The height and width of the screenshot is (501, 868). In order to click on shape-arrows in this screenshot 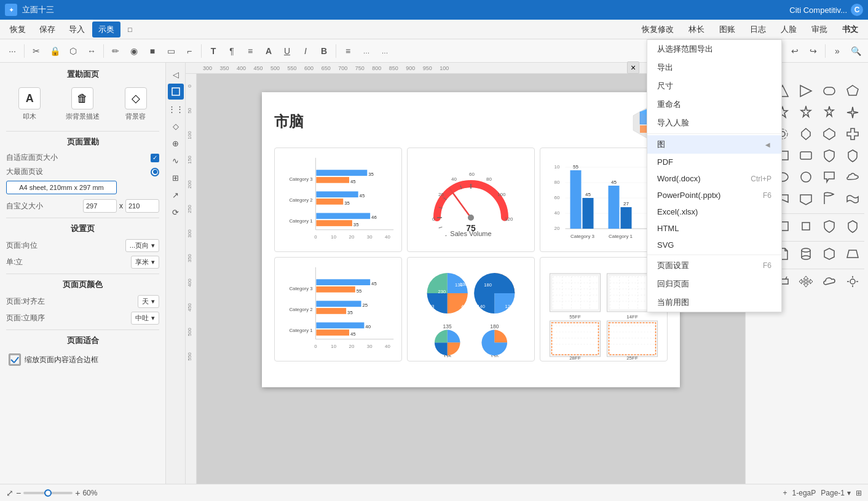, I will do `click(806, 282)`.